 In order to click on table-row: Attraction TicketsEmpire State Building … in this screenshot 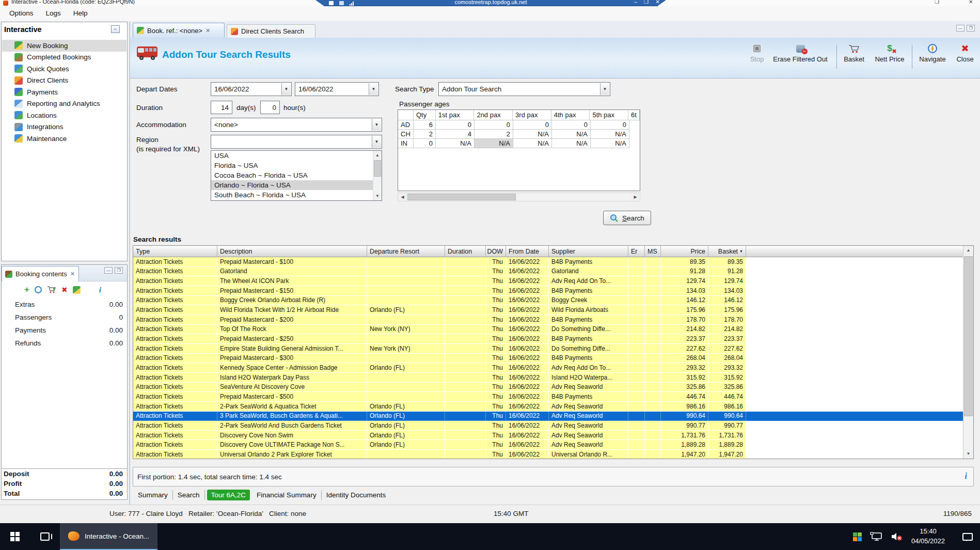, I will do `click(548, 349)`.